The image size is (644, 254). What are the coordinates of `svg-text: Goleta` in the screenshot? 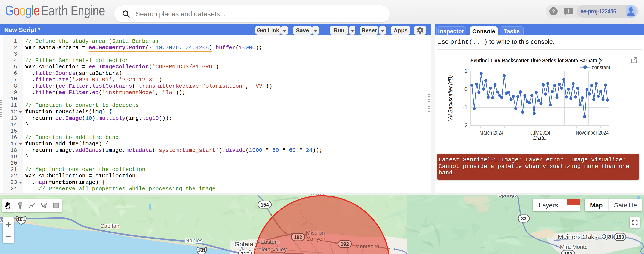 It's located at (244, 244).